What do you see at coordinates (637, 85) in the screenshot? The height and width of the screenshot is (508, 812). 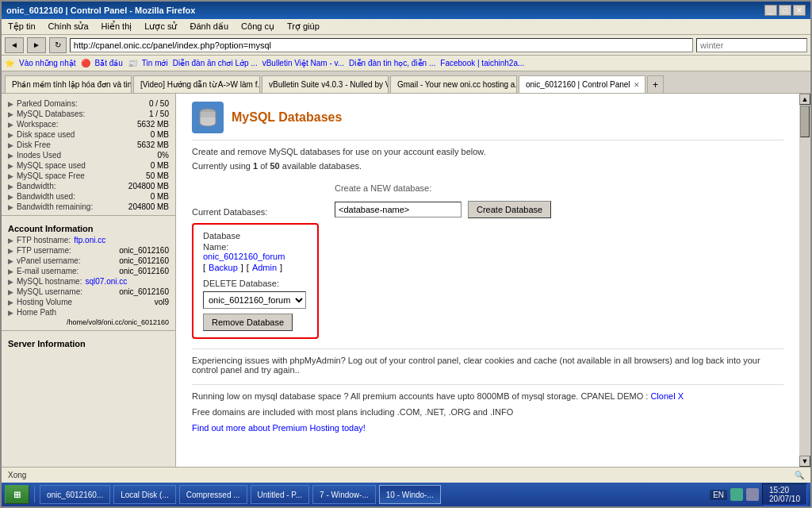 I see `tab-4-close: ✕` at bounding box center [637, 85].